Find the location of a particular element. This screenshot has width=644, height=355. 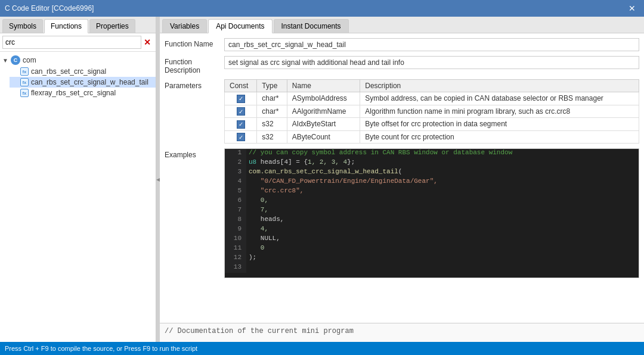

func-icon-2: fx is located at coordinates (24, 93).